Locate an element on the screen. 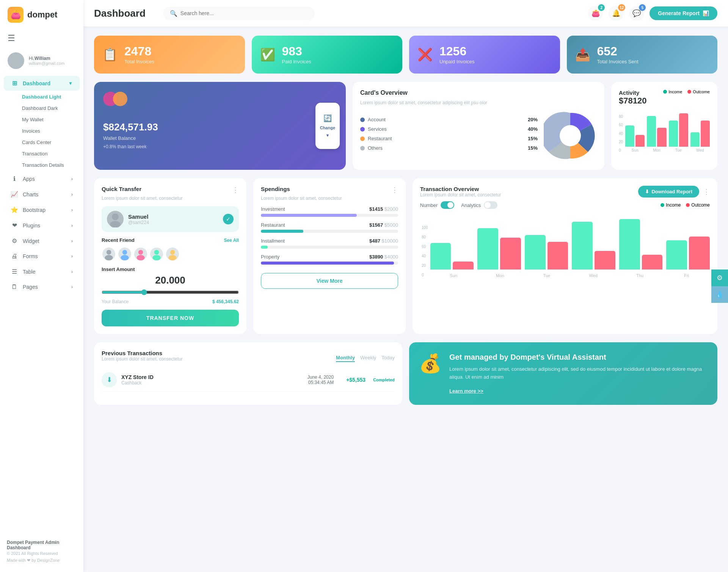 The height and width of the screenshot is (572, 728). balance-amount: $ 456,345.62 is located at coordinates (226, 302).